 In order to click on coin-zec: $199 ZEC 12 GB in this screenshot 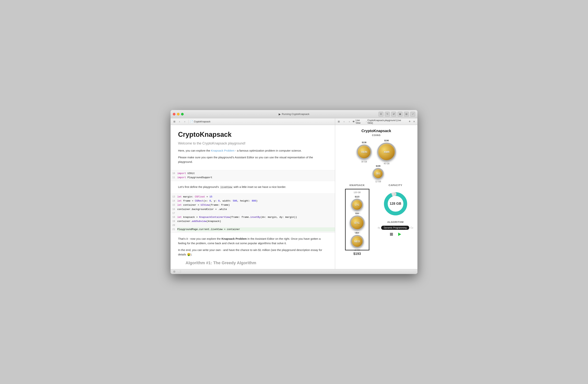, I will do `click(378, 174)`.